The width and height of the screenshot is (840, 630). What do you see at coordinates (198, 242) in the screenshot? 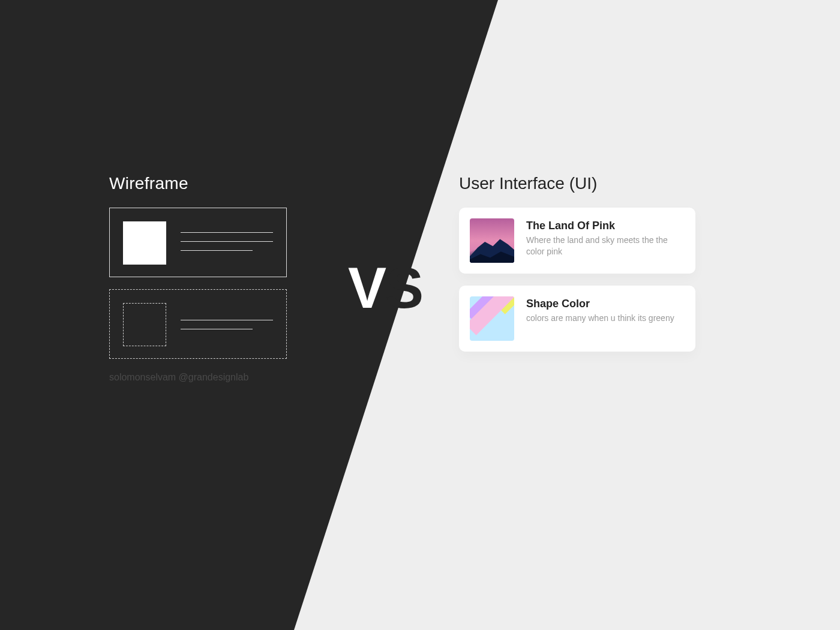
I see `wireframe-card-solid` at bounding box center [198, 242].